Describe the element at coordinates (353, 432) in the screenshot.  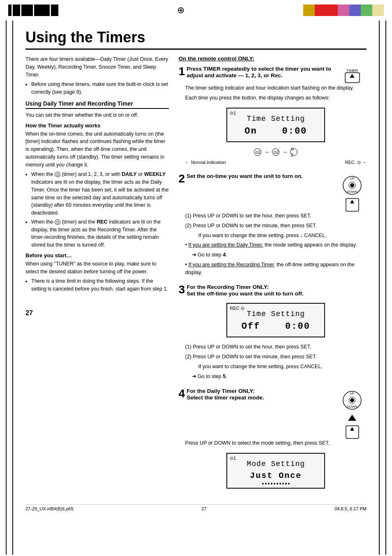
I see `set-svg-step4` at that location.